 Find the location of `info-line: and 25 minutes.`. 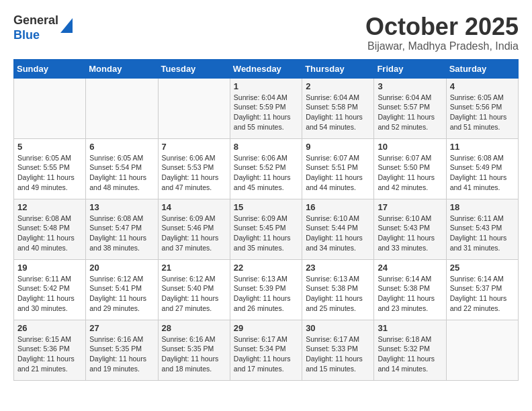

info-line: and 25 minutes. is located at coordinates (330, 308).